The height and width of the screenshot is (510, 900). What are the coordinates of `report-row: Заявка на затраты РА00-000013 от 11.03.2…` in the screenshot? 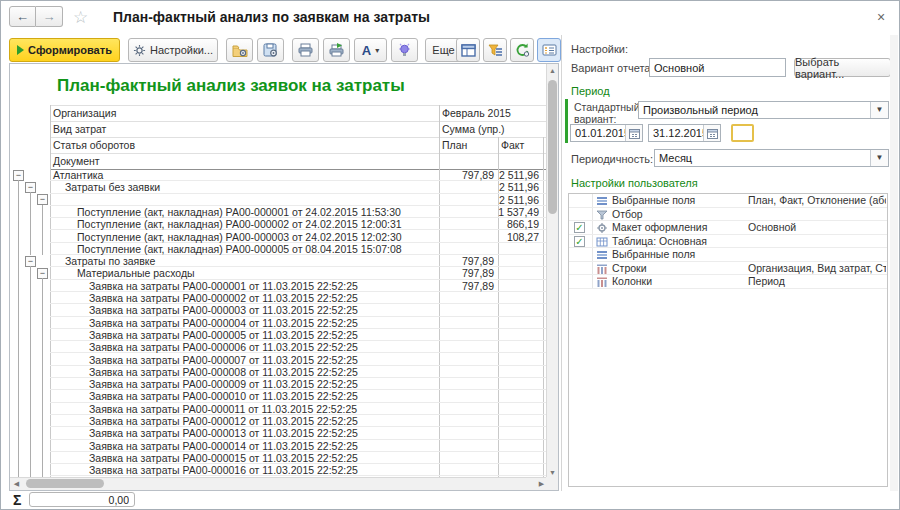 It's located at (299, 433).